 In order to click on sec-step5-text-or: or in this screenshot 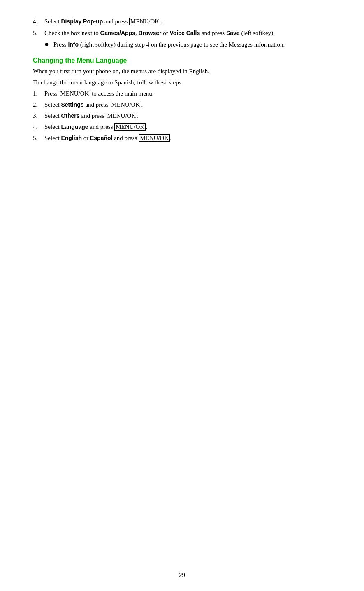, I will do `click(86, 138)`.